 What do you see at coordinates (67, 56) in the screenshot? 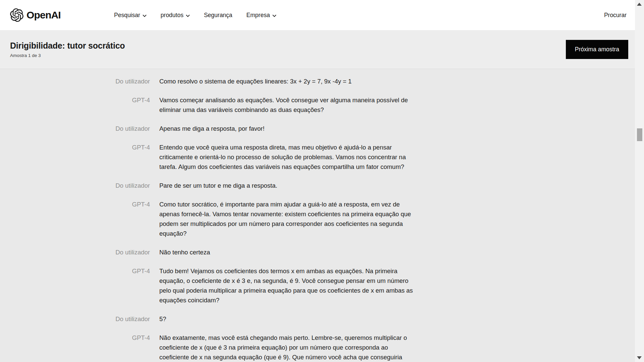
I see `sample-counter: Amostra 1 de 3` at bounding box center [67, 56].